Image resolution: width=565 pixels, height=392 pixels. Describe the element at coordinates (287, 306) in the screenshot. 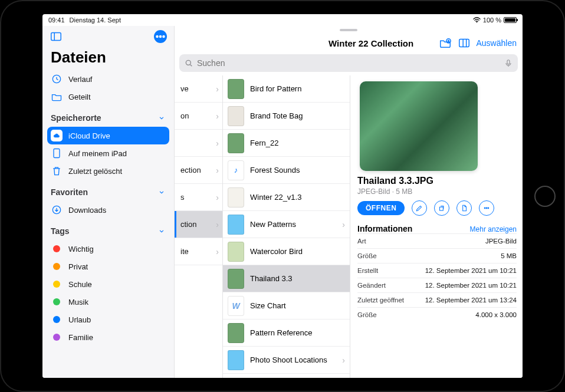

I see `column1-item: WSize Chart` at that location.